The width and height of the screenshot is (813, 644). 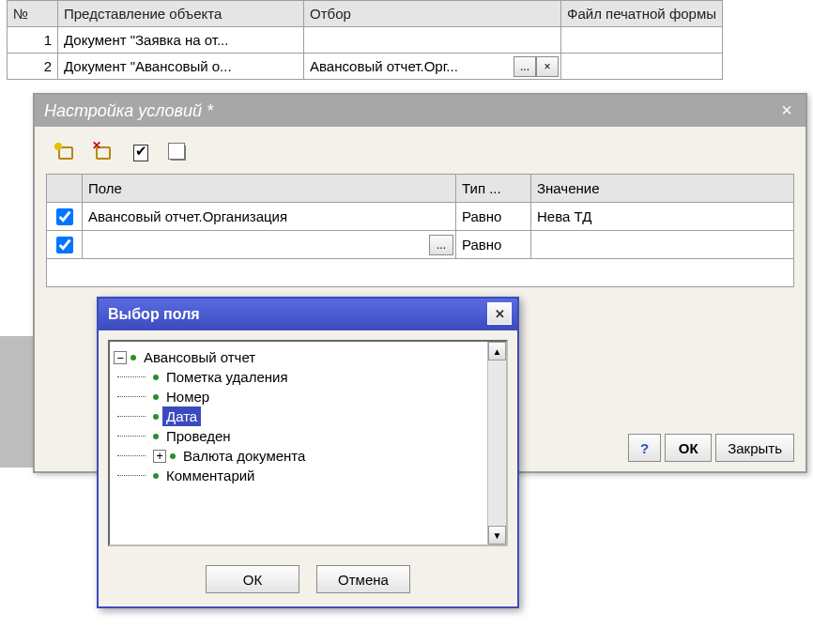 I want to click on col-repr: Представление объекта, so click(x=181, y=14).